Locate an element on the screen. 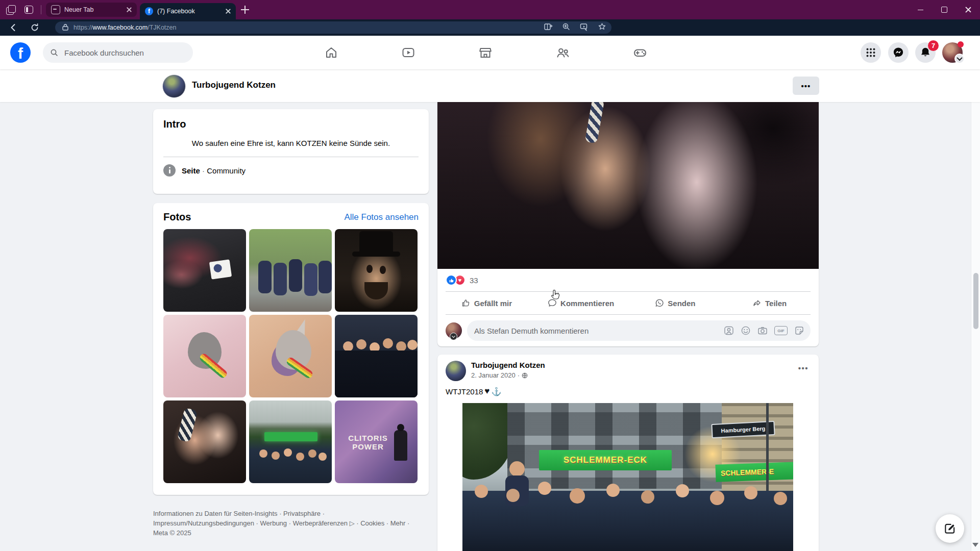  tab-actions-icon is located at coordinates (11, 10).